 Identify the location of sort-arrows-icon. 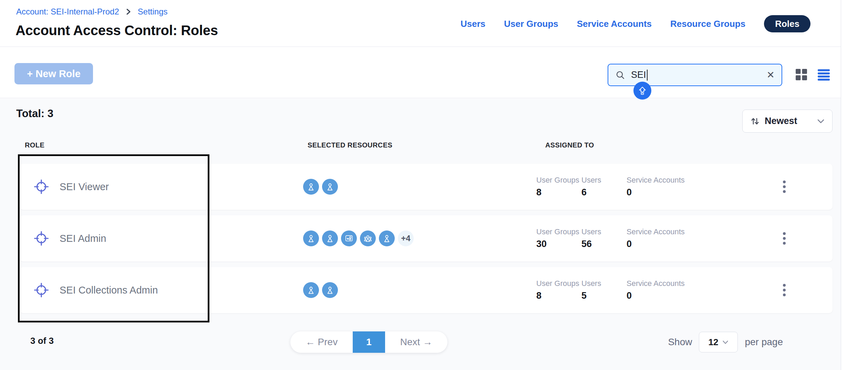
(755, 121).